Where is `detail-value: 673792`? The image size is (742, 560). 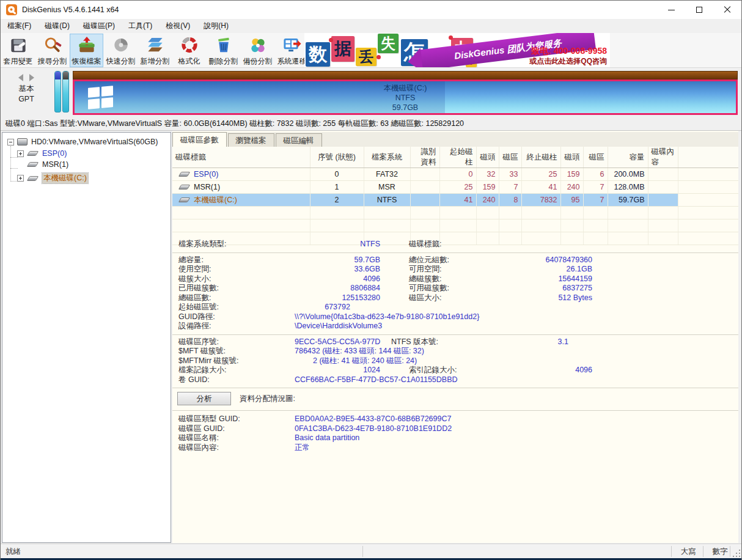 detail-value: 673792 is located at coordinates (337, 308).